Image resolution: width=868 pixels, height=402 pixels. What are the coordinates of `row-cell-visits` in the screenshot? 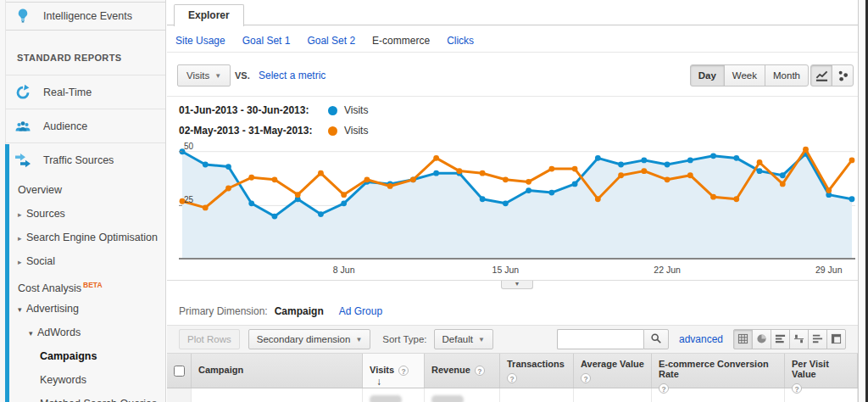 It's located at (393, 395).